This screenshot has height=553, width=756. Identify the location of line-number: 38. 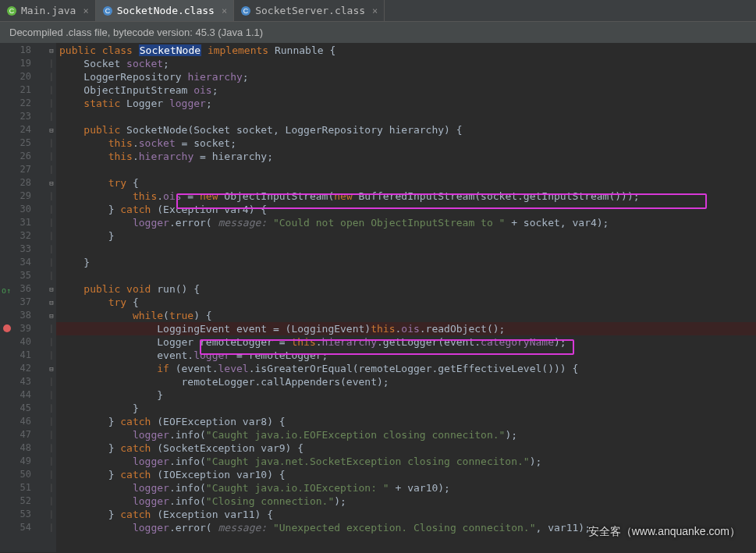
(23, 315).